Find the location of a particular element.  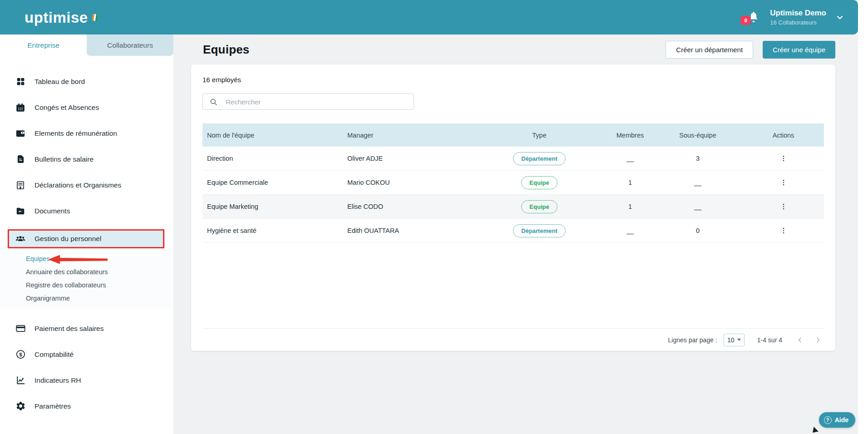

create-team-button: Créer une équipe is located at coordinates (799, 50).